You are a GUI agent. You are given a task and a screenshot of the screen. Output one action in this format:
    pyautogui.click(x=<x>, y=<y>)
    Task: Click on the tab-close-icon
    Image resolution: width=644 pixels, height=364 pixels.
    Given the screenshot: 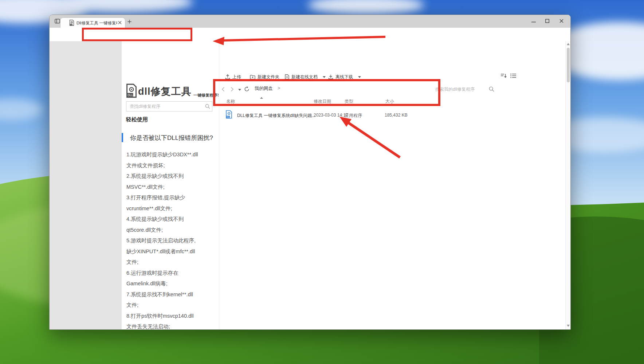 What is the action you would take?
    pyautogui.click(x=120, y=23)
    